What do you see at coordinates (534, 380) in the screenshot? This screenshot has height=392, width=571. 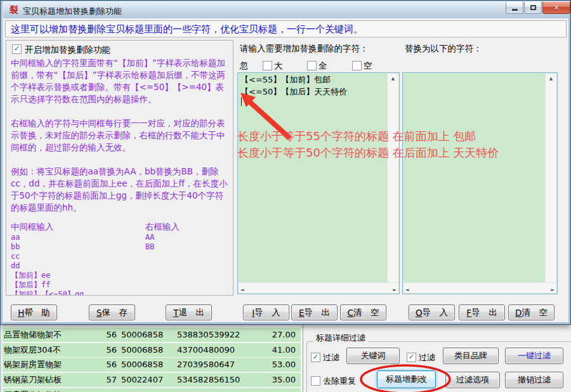 I see `undo-filter-button: 撤销过滤` at bounding box center [534, 380].